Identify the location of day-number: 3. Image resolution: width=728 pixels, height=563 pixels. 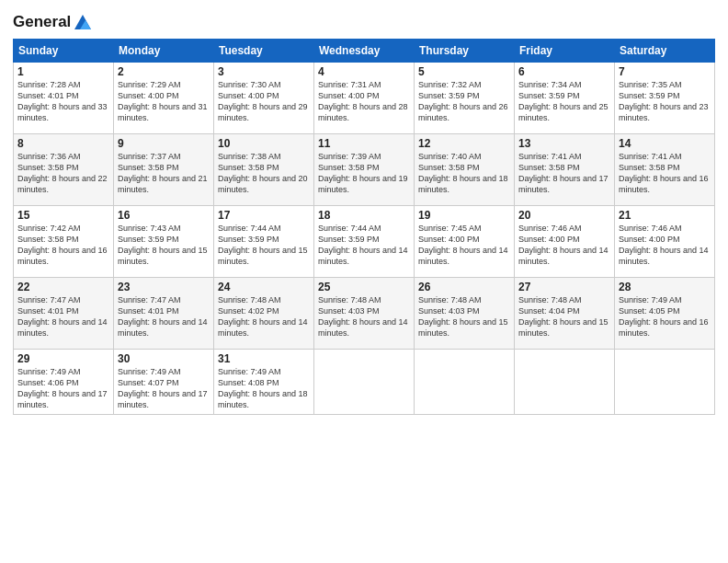
(264, 72).